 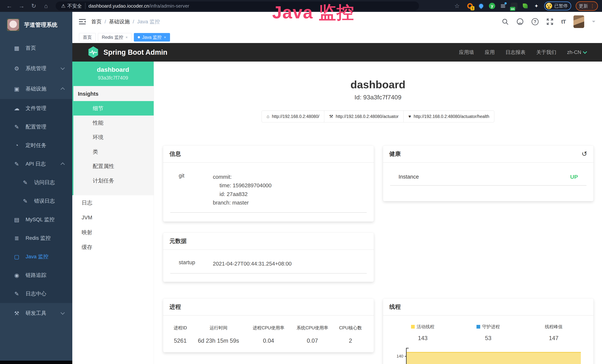 What do you see at coordinates (494, 356) in the screenshot?
I see `threads-chart-plot` at bounding box center [494, 356].